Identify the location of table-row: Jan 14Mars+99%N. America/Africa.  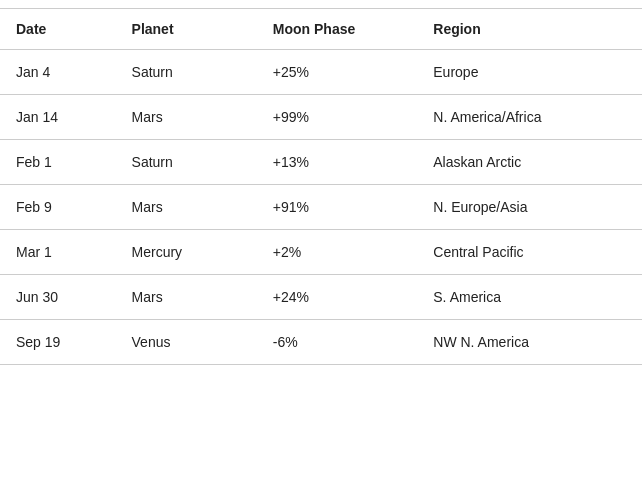
(321, 118).